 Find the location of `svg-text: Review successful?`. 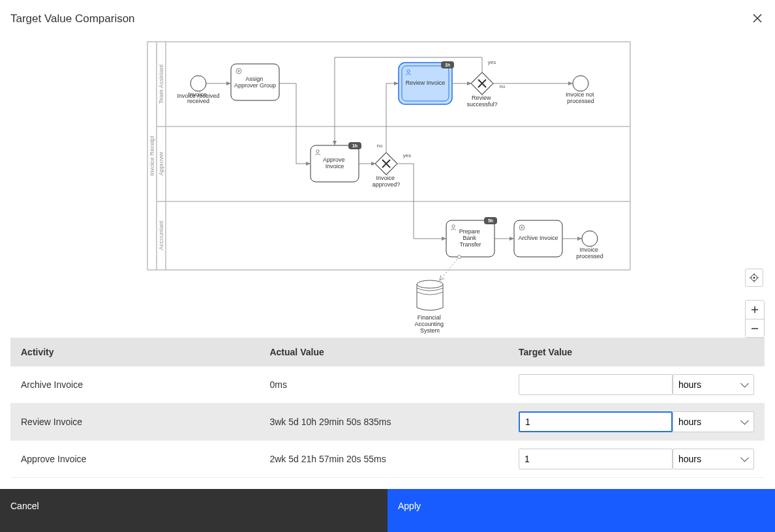

svg-text: Review successful? is located at coordinates (481, 101).